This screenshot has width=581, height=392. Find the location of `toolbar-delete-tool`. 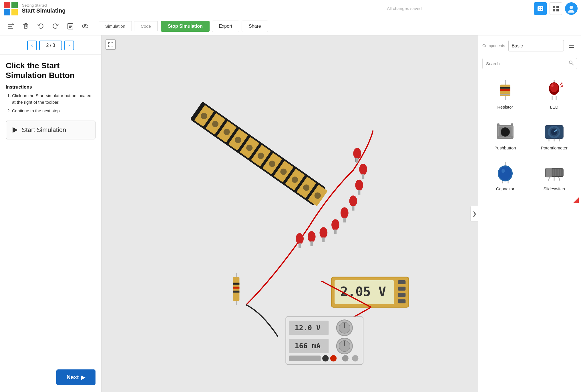

toolbar-delete-tool is located at coordinates (26, 26).